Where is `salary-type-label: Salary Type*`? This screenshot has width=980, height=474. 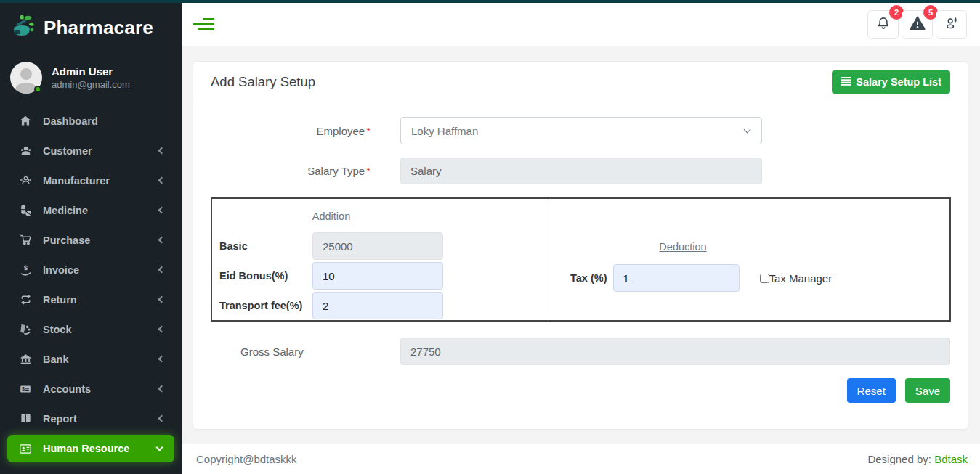
salary-type-label: Salary Type* is located at coordinates (305, 171).